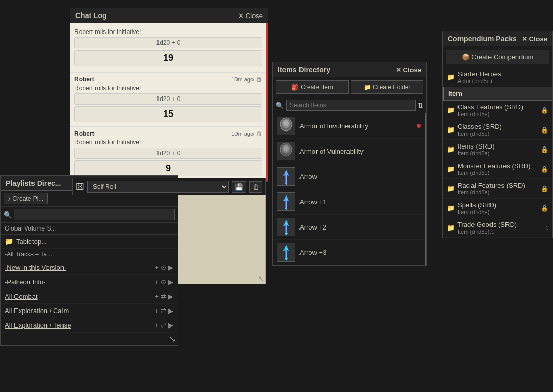  What do you see at coordinates (387, 87) in the screenshot?
I see `create-folder-button: 📁 Create Folder` at bounding box center [387, 87].